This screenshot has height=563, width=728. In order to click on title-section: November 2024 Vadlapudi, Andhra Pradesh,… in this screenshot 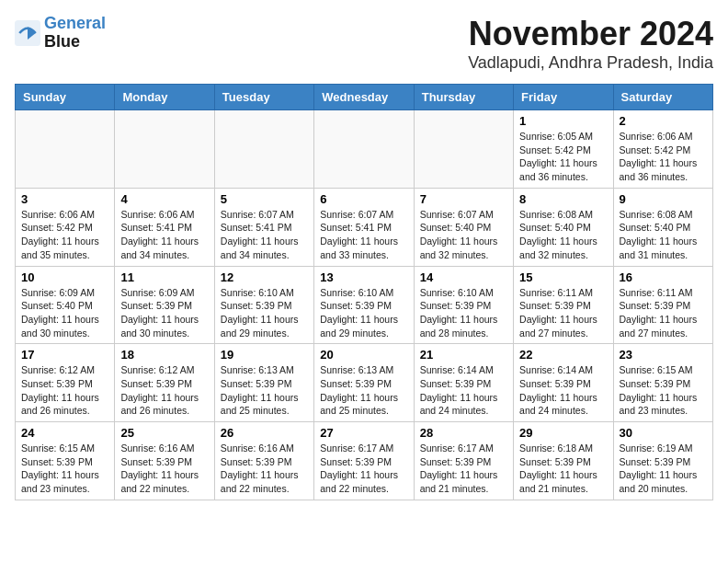, I will do `click(590, 44)`.